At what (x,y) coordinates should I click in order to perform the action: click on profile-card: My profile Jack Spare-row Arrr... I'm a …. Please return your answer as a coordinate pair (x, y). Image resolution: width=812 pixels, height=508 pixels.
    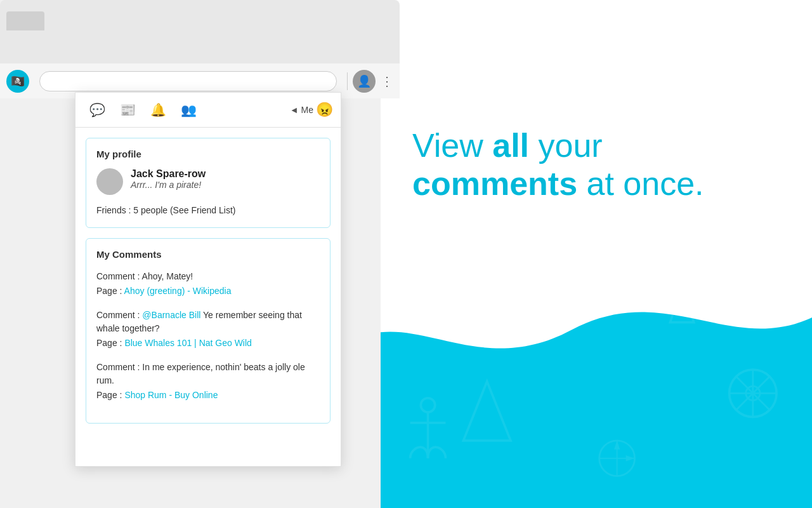
    Looking at the image, I should click on (208, 183).